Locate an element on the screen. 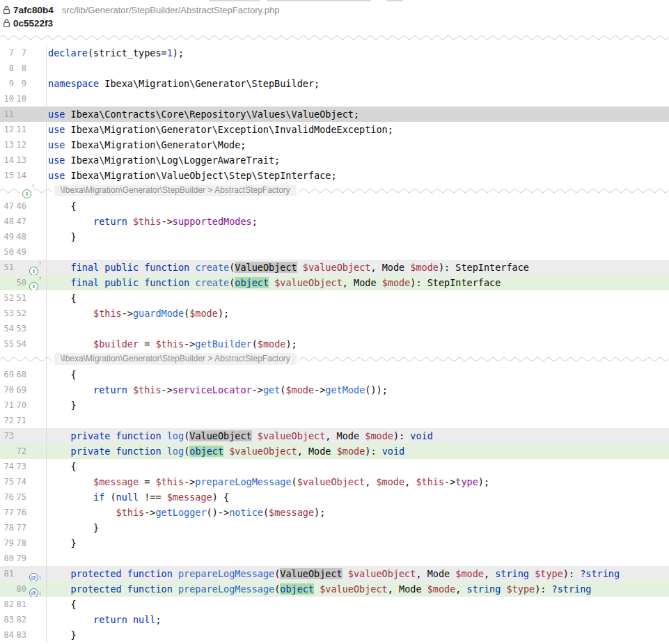 The width and height of the screenshot is (669, 644). gutter: 5554 is located at coordinates (24, 344).